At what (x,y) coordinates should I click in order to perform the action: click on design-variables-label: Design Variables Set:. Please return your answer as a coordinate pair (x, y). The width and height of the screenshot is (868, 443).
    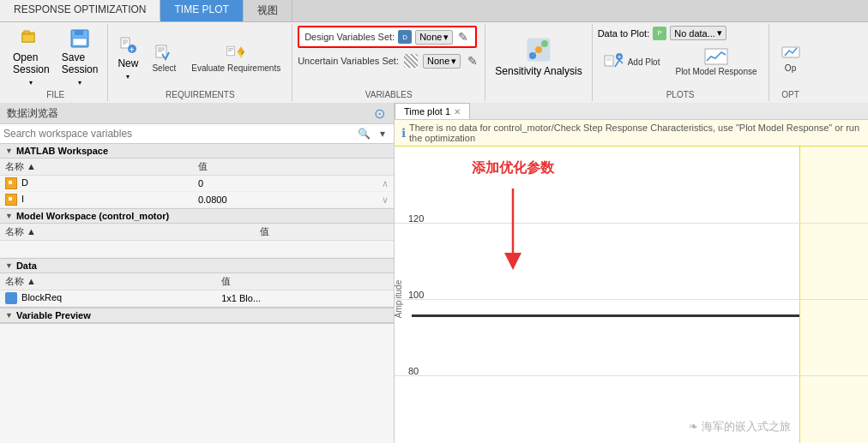
    Looking at the image, I should click on (350, 37).